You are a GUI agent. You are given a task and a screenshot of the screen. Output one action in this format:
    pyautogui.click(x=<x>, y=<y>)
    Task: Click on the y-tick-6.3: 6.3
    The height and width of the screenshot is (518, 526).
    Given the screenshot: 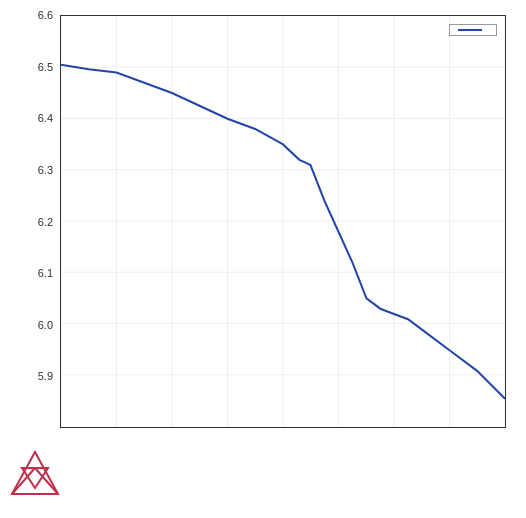 What is the action you would take?
    pyautogui.click(x=46, y=170)
    